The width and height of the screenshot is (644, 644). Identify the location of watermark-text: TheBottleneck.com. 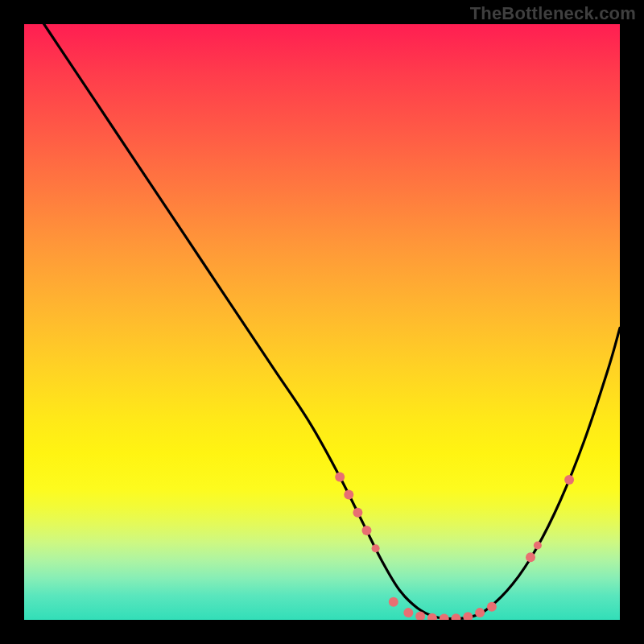
(553, 14).